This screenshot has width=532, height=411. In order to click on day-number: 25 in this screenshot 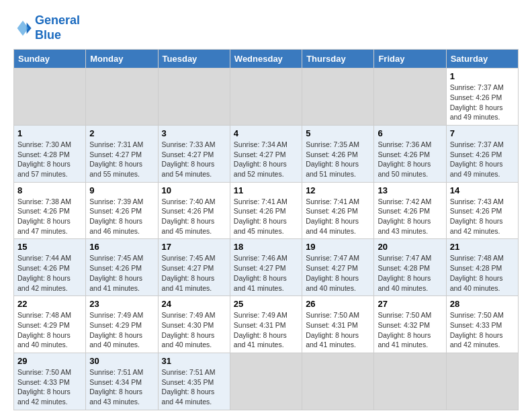, I will do `click(266, 304)`.